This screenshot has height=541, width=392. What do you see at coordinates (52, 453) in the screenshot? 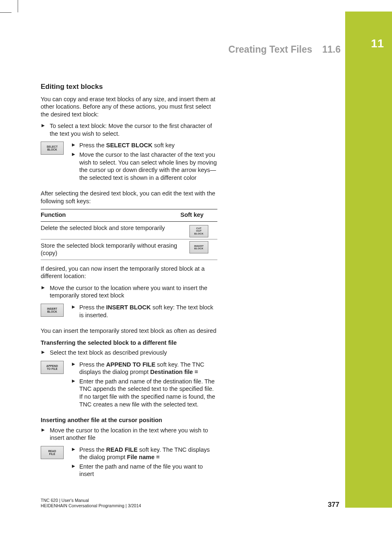
I see `softkey-read-file: READFILE` at bounding box center [52, 453].